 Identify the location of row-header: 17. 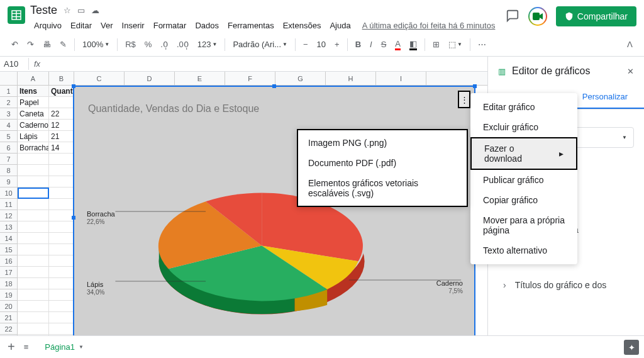
(9, 272).